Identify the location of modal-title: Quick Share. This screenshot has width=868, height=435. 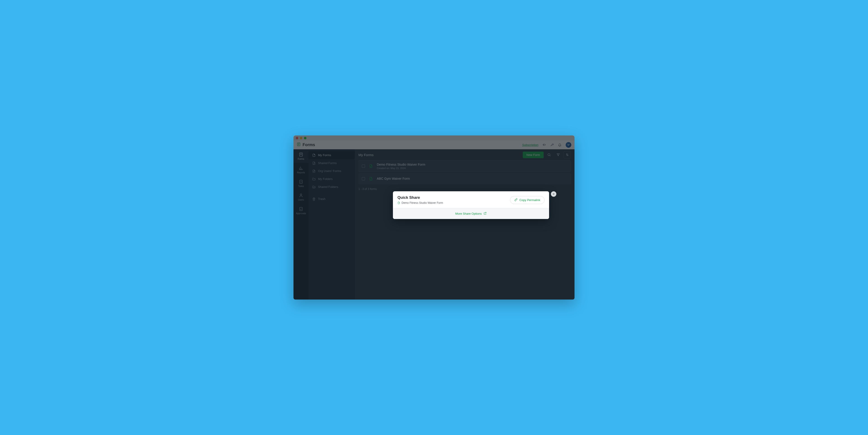
(421, 197).